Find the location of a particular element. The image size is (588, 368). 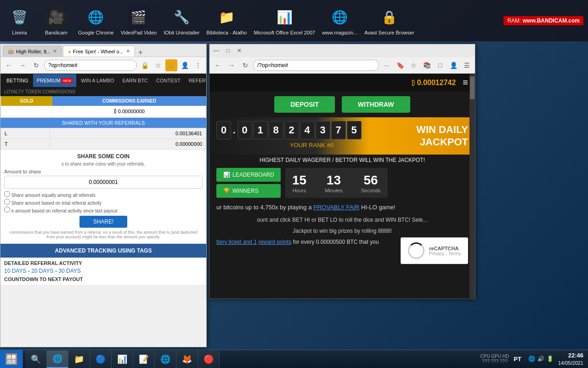

maximize-button: □ is located at coordinates (228, 51).